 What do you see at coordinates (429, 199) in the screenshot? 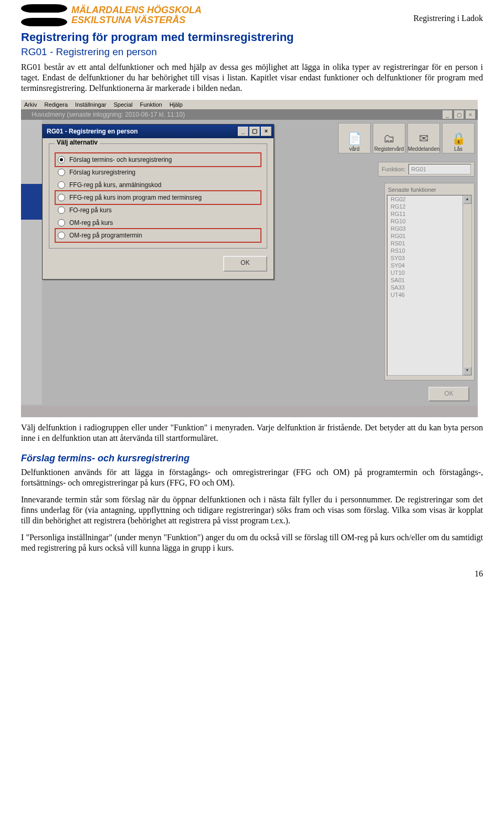
I see `list-item: RG02` at bounding box center [429, 199].